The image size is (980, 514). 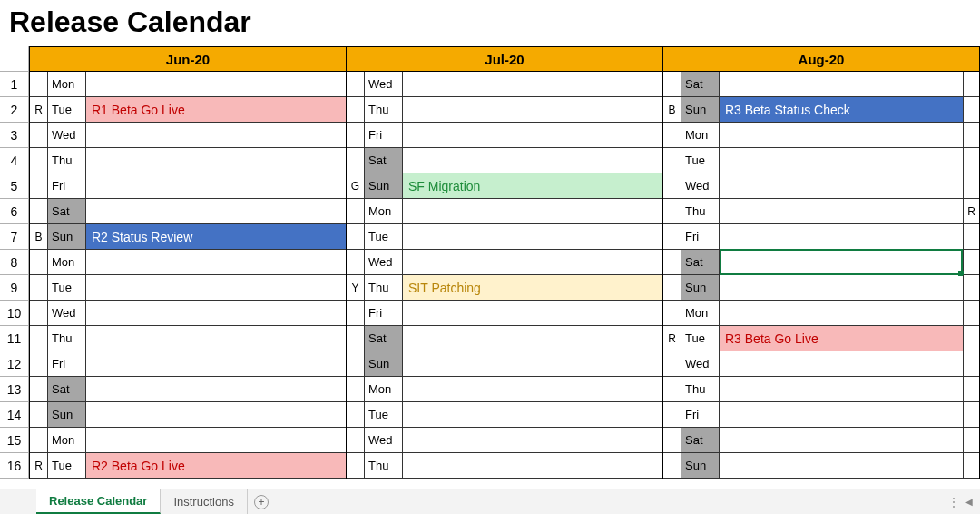 I want to click on row-number: 16, so click(x=15, y=466).